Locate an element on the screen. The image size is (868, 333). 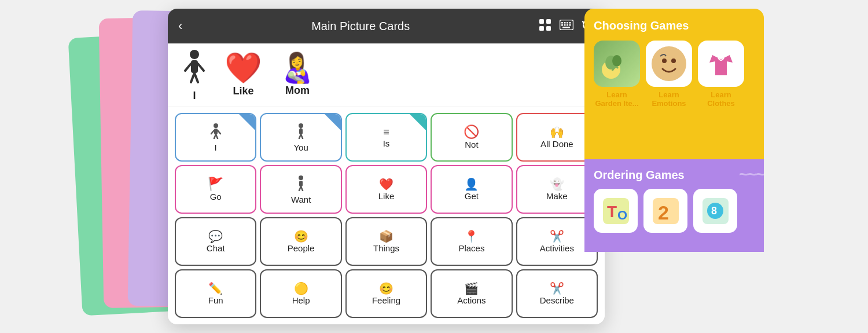
sentence-icon-like: ❤️ is located at coordinates (243, 68).